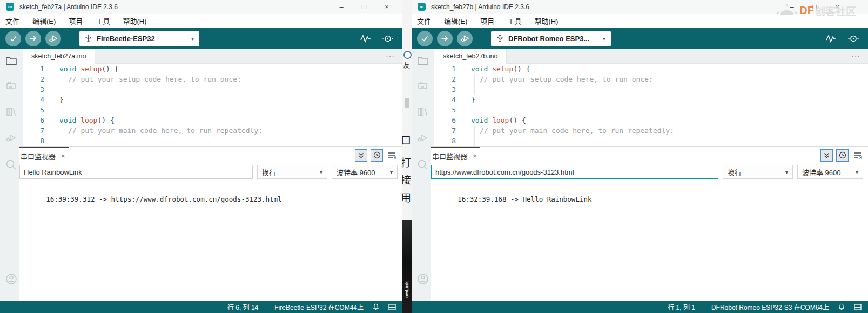 The image size is (868, 313). I want to click on tab-label: sketch_feb27a.ino, so click(58, 56).